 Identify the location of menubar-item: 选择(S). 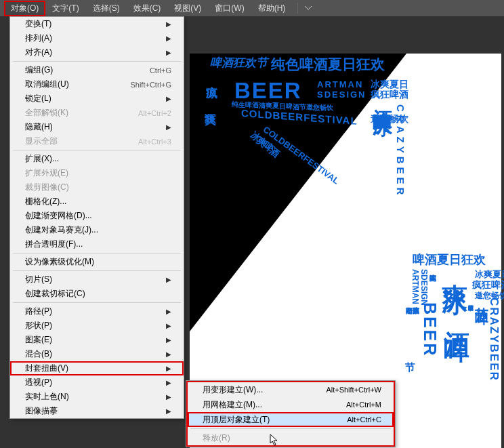
(106, 8).